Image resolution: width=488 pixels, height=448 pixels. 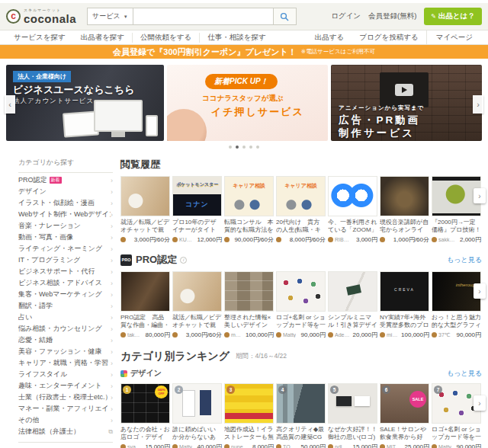 What do you see at coordinates (392, 17) in the screenshot?
I see `signup-link: 会員登録(無料)` at bounding box center [392, 17].